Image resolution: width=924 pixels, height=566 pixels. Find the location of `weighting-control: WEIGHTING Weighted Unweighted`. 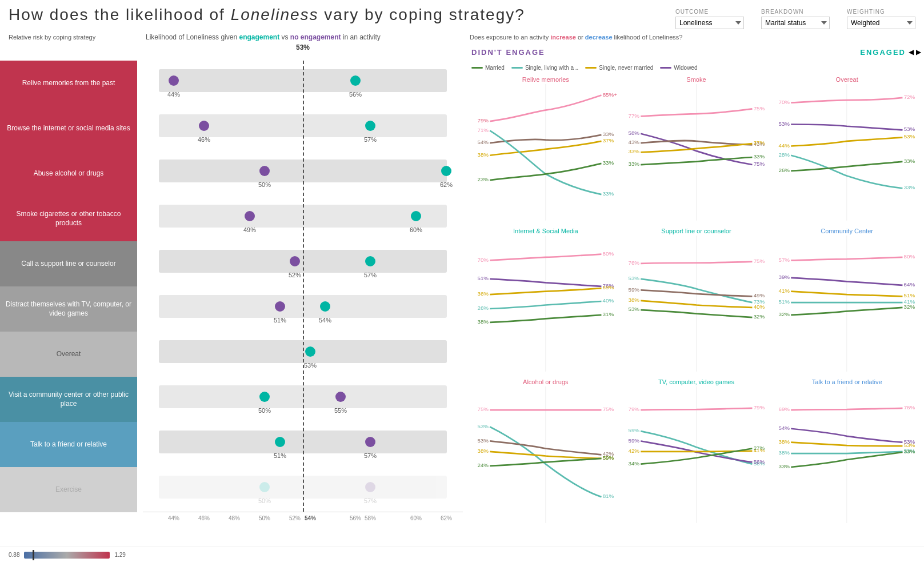

weighting-control: WEIGHTING Weighted Unweighted is located at coordinates (881, 19).